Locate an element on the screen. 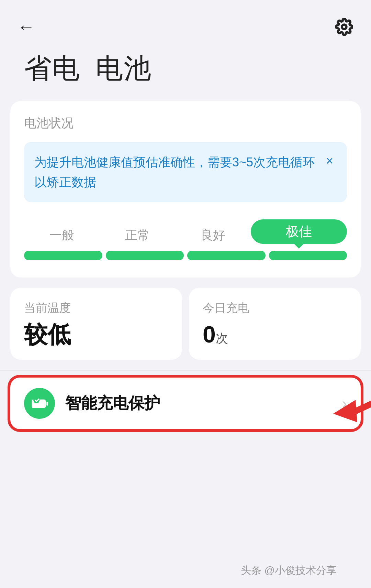  title-prefix: 省电 is located at coordinates (52, 68).